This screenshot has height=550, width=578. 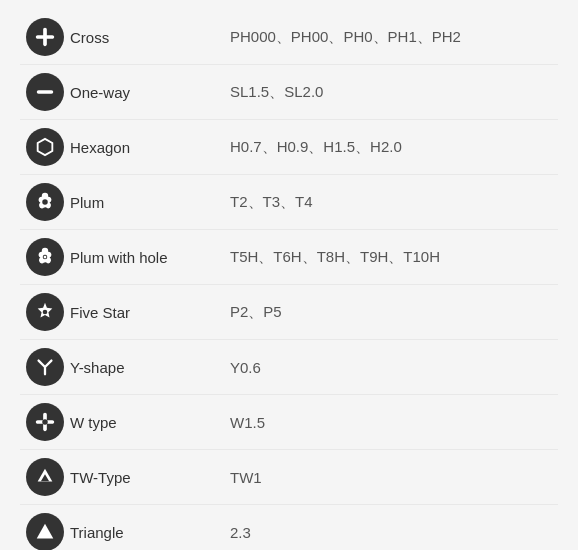 What do you see at coordinates (45, 147) in the screenshot?
I see `hexagon-icon` at bounding box center [45, 147].